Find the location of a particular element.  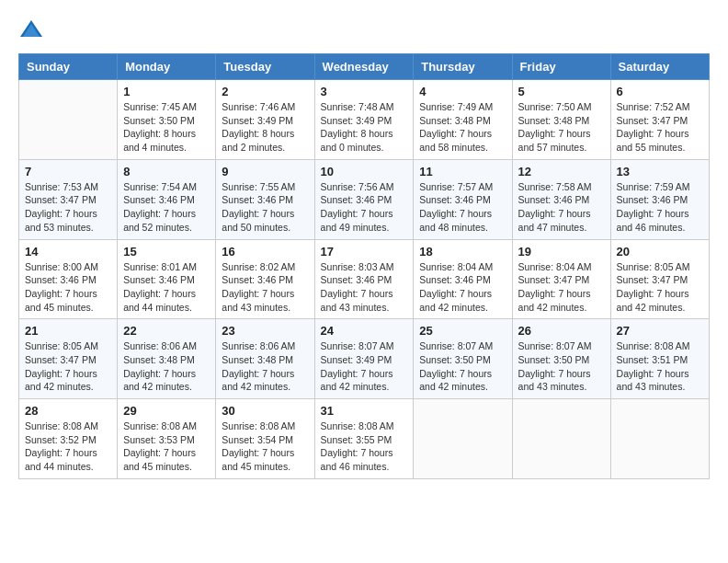

calendar-cell: 14Sunrise: 8:00 AM Sunset: 3:46 PM Dayli… is located at coordinates (68, 280).